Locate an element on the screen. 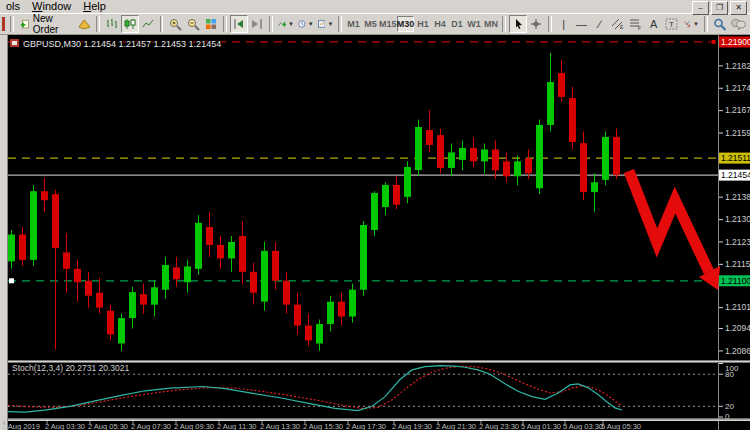  menu-bar: ols Window Help – ❐ ✕ is located at coordinates (375, 6).